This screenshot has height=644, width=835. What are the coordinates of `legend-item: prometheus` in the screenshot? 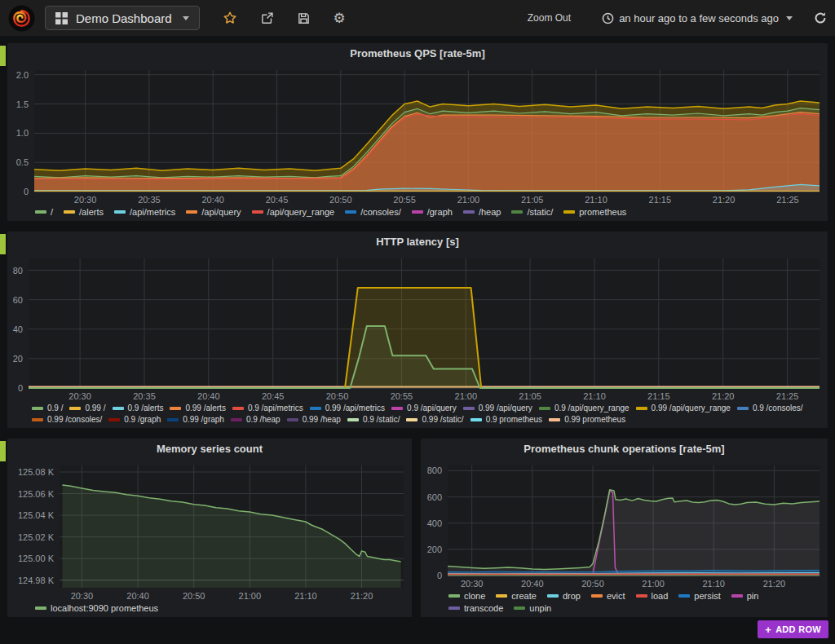 It's located at (595, 212).